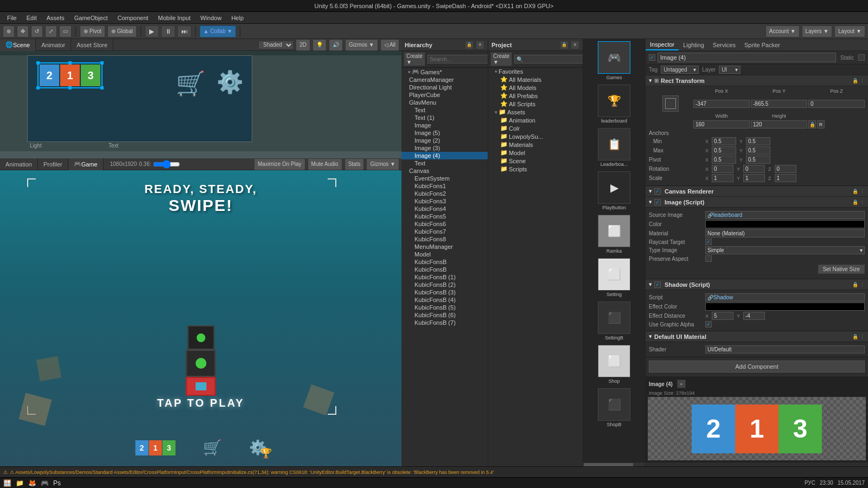 The image size is (868, 488). I want to click on material-val: None (Material), so click(785, 233).